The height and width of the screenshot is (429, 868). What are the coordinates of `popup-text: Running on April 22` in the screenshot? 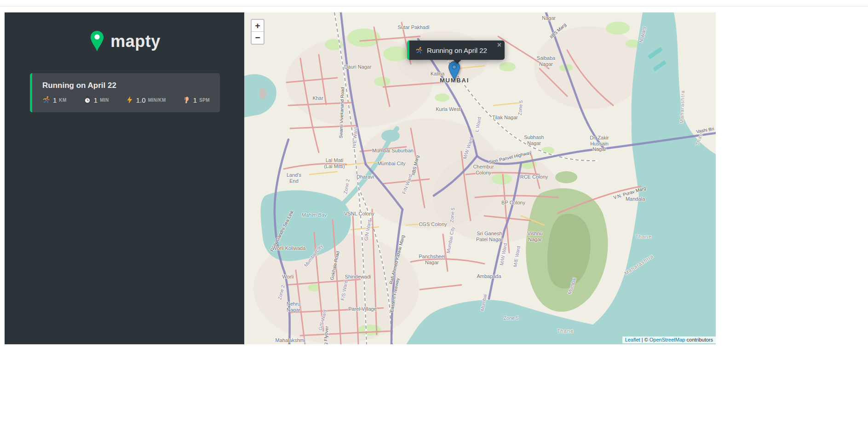 It's located at (457, 51).